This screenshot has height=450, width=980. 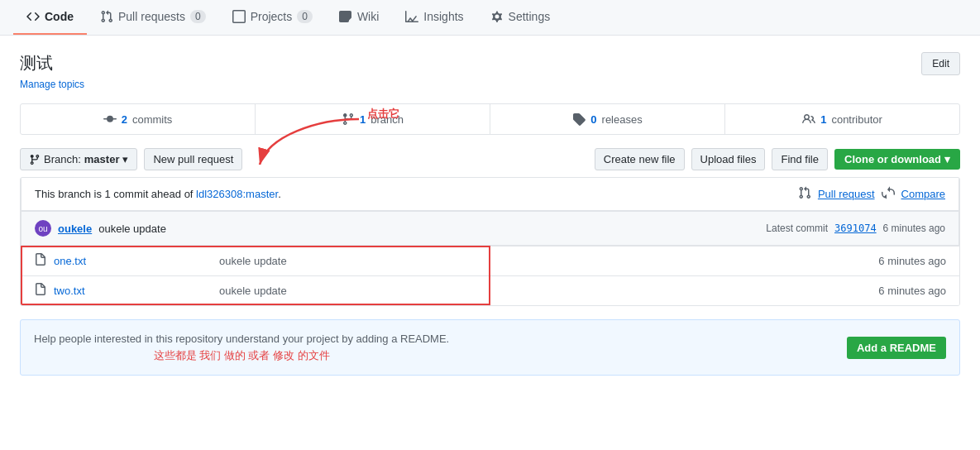 What do you see at coordinates (490, 194) in the screenshot?
I see `ahead-notice: This branch is 1 commit ahead of ldl3263…` at bounding box center [490, 194].